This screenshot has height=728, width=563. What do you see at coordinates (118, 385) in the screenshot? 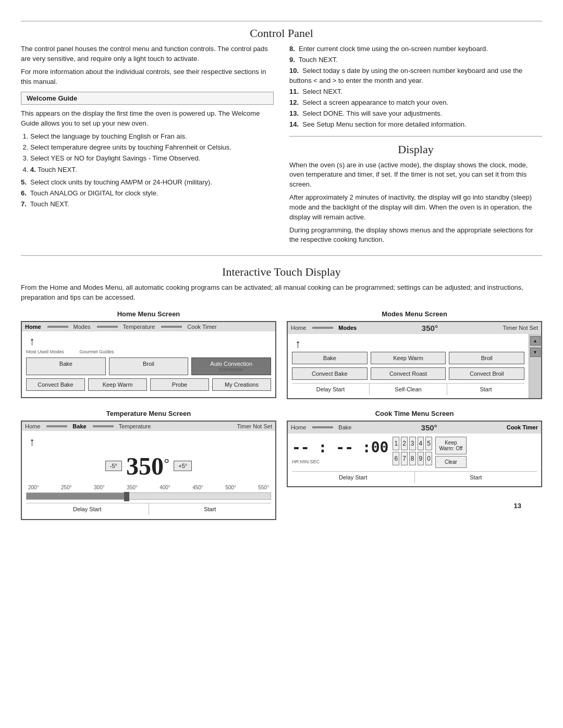
I see `home-keep-warm-btn: Keep Warm` at bounding box center [118, 385].